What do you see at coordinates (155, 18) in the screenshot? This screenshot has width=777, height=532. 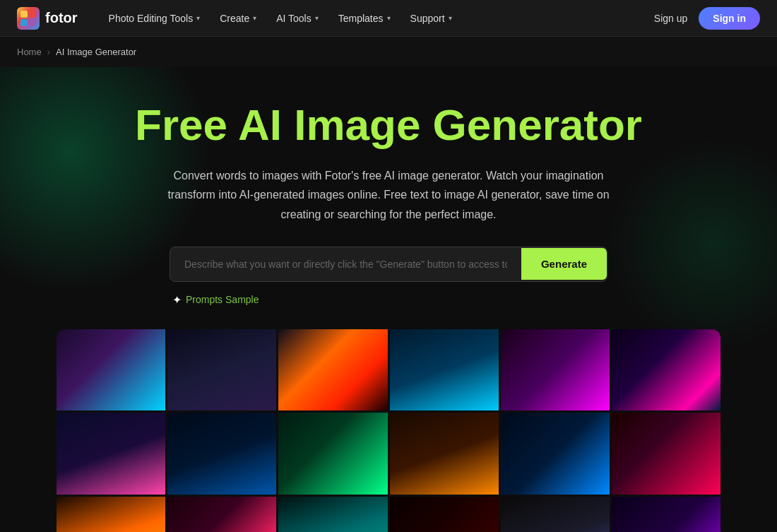 I see `nav-item-photo-editing-tools: Photo Editing Tools ▾` at bounding box center [155, 18].